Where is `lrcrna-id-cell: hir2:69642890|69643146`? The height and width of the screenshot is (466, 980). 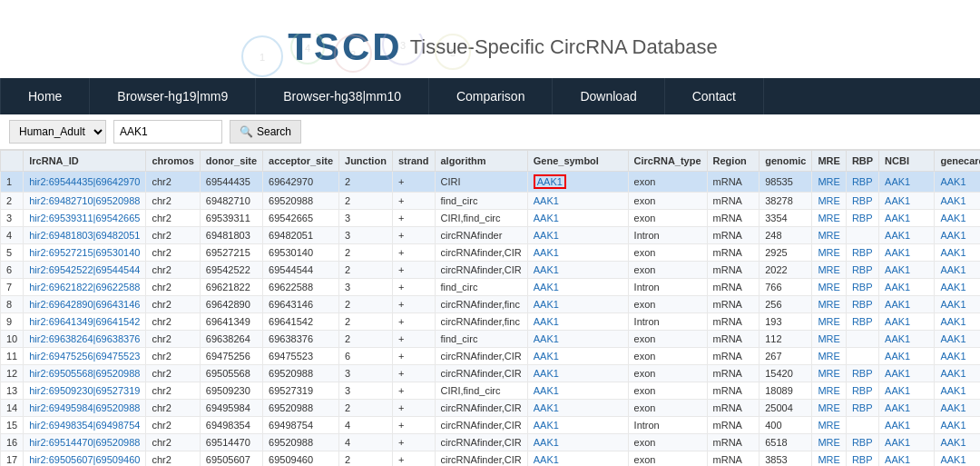
lrcrna-id-cell: hir2:69642890|69643146 is located at coordinates (85, 305).